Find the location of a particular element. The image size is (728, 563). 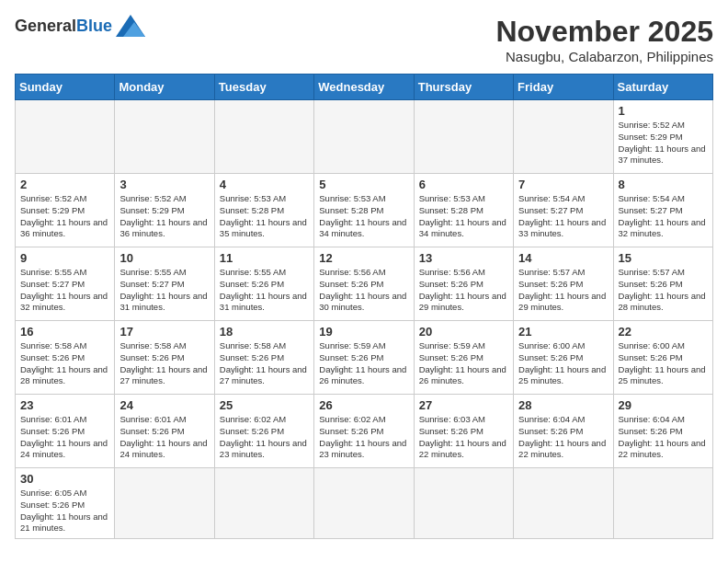

weekday-header-saturday: Saturday is located at coordinates (663, 87).